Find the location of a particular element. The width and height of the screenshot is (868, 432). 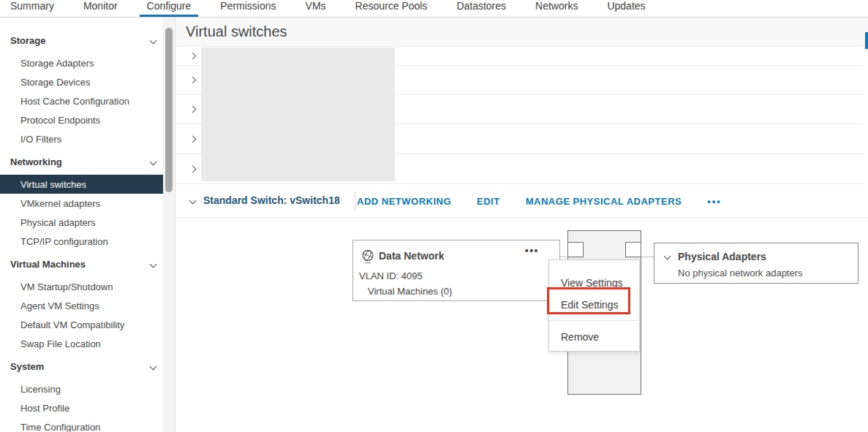

sidebar-section-storage: Storage Storage Adapters Storage Devices… is located at coordinates (88, 89).